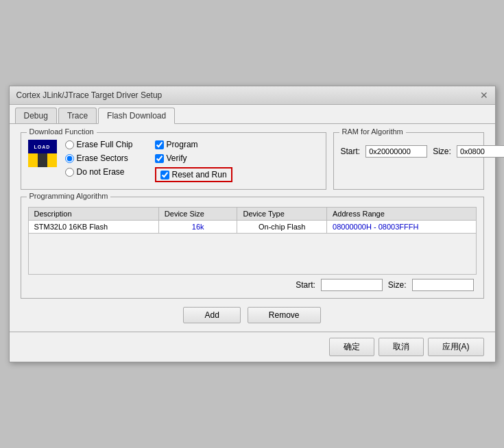 This screenshot has height=448, width=504. I want to click on cancel-button: 取消, so click(401, 347).